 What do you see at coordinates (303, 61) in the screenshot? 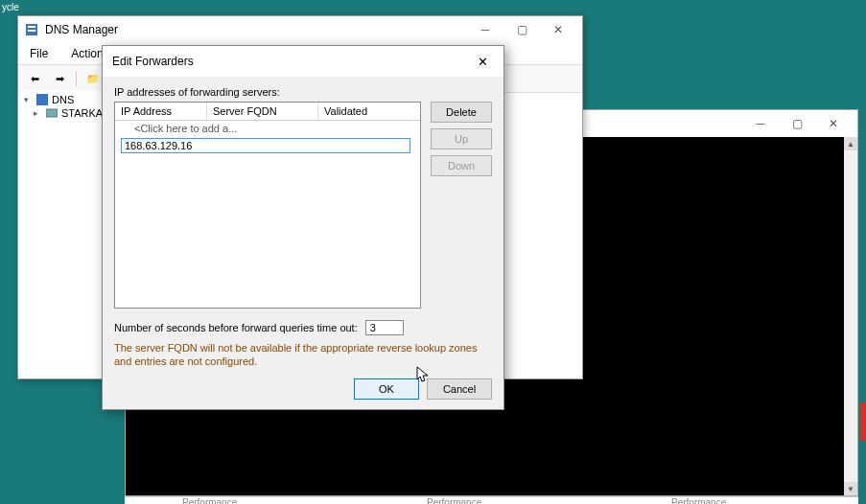
I see `dialog-titlebar: Edit Forwarders ✕` at bounding box center [303, 61].